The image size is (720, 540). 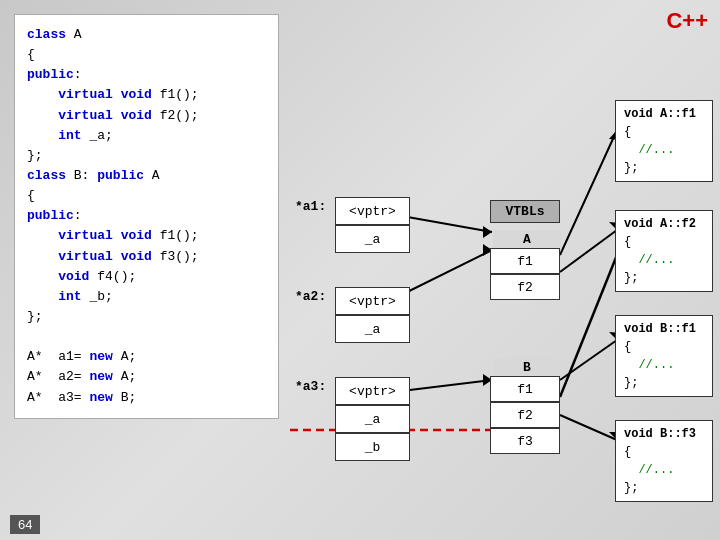 I want to click on func-b-f3-title: void B::f3, so click(x=664, y=434).